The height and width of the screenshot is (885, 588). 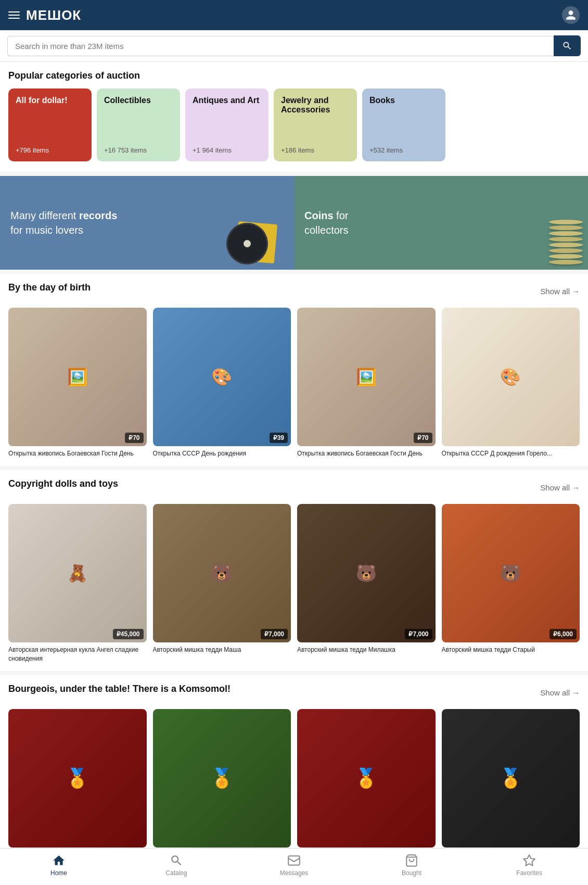 I want to click on dolls-title-0: Авторская интерьерная кукла Ангел сладки…, so click(x=78, y=654).